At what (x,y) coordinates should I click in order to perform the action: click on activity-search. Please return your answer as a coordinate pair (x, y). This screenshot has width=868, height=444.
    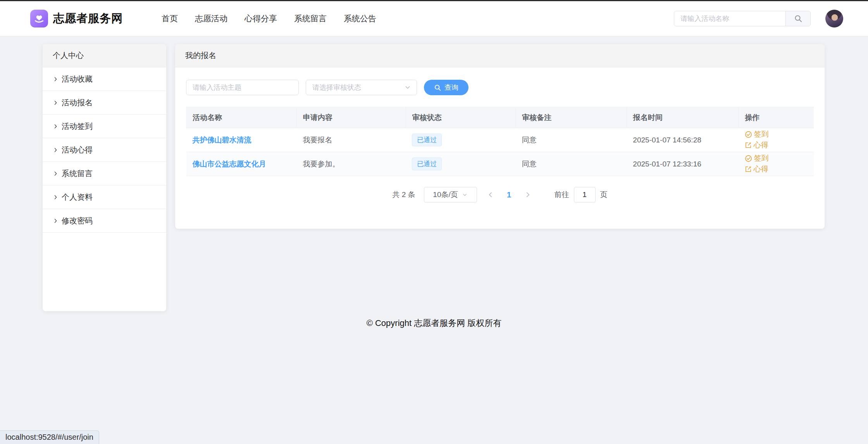
    Looking at the image, I should click on (742, 19).